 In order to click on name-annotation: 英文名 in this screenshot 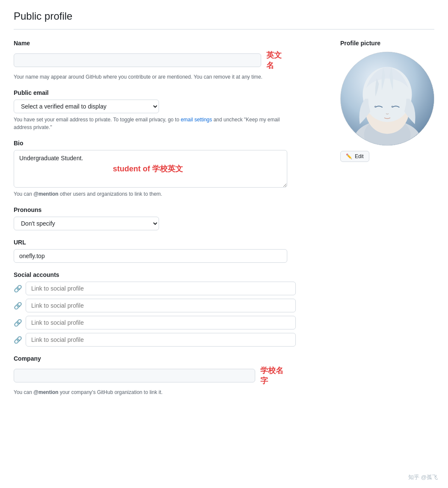, I will do `click(277, 60)`.